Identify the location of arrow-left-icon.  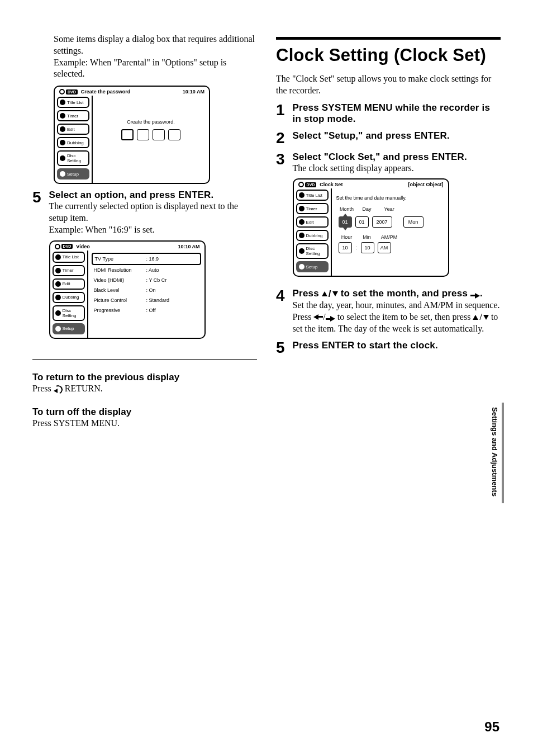
(318, 317).